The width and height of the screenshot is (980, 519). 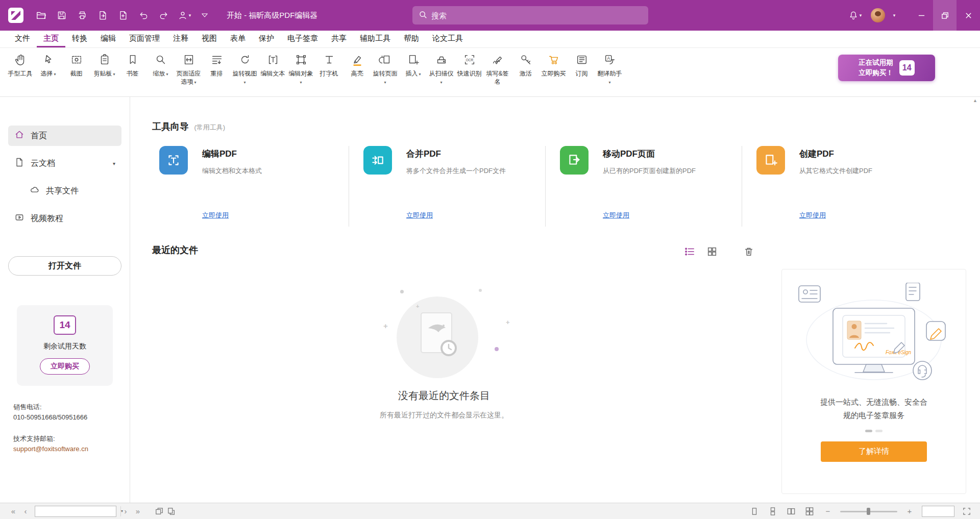 I want to click on menu-page-management: 页面管理, so click(x=144, y=39).